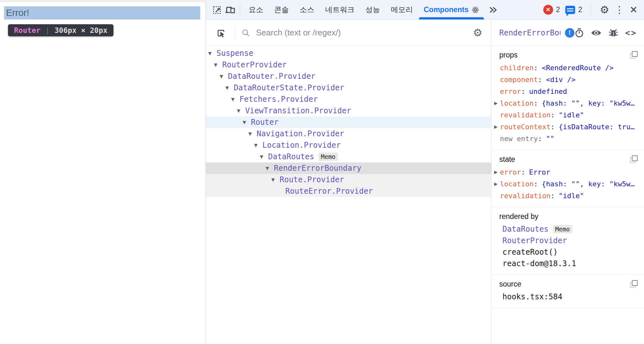  What do you see at coordinates (517, 184) in the screenshot?
I see `prop-key: location` at bounding box center [517, 184].